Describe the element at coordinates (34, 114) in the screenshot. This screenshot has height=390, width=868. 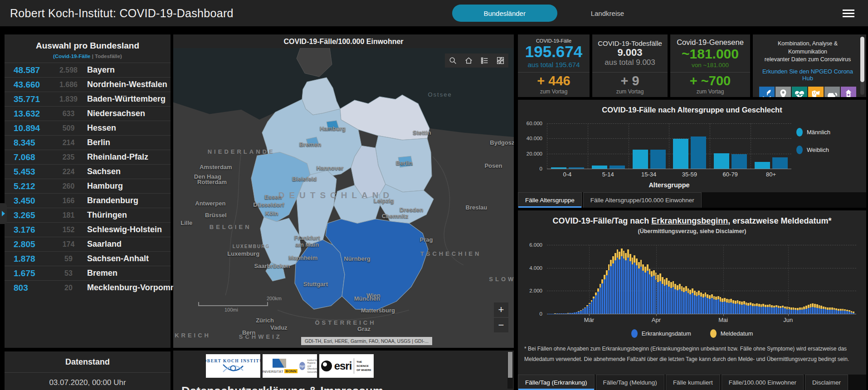
I see `cases-value: 13.632` at that location.